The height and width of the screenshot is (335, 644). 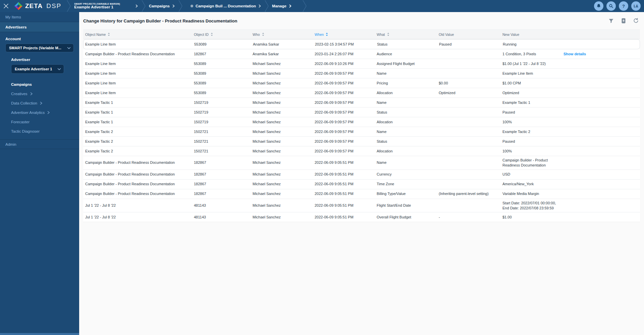 What do you see at coordinates (599, 6) in the screenshot?
I see `notifications-button` at bounding box center [599, 6].